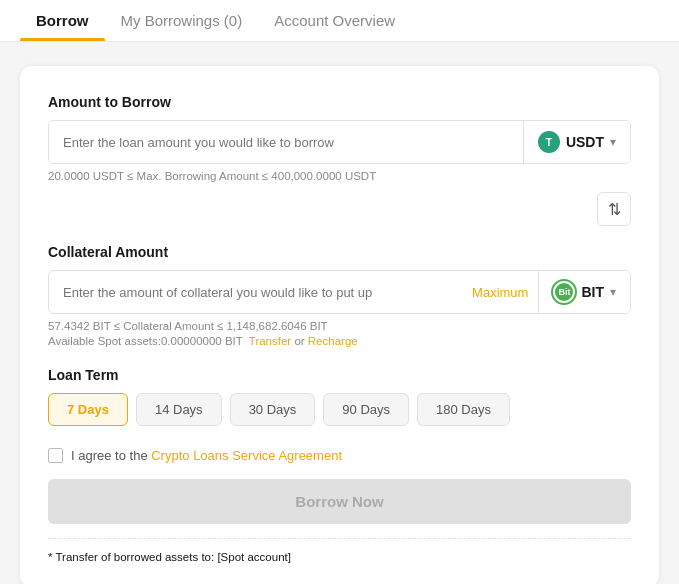  Describe the element at coordinates (576, 142) in the screenshot. I see `amount-currency-selector: T USDT ▾` at that location.